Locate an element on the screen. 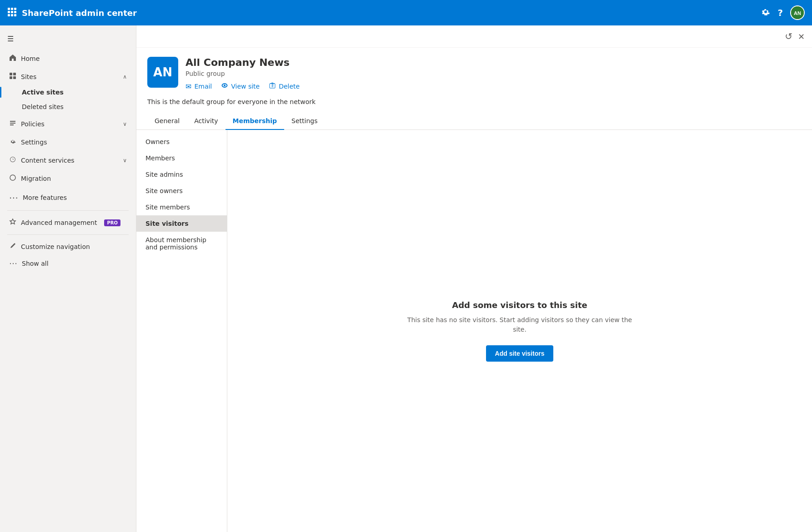 The image size is (812, 532). sidebar-section-policies: Policies ∨ is located at coordinates (68, 124).